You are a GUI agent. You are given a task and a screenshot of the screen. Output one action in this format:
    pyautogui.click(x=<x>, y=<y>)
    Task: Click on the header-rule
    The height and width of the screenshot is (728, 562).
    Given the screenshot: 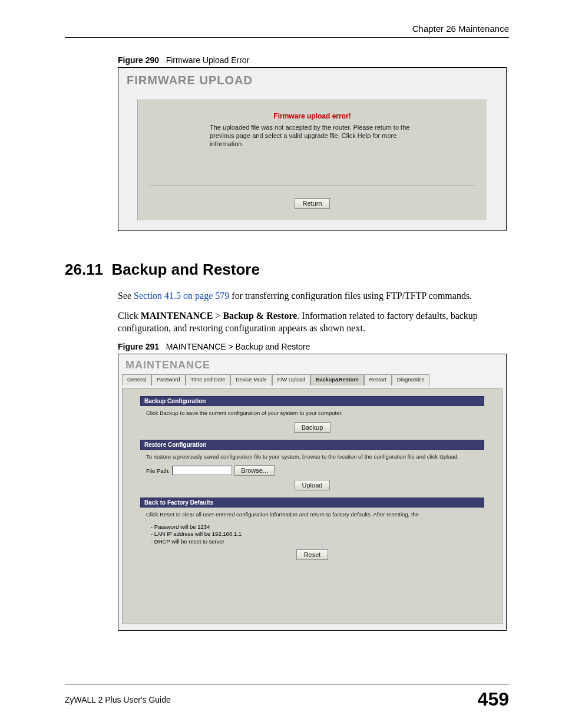 What is the action you would take?
    pyautogui.click(x=287, y=38)
    